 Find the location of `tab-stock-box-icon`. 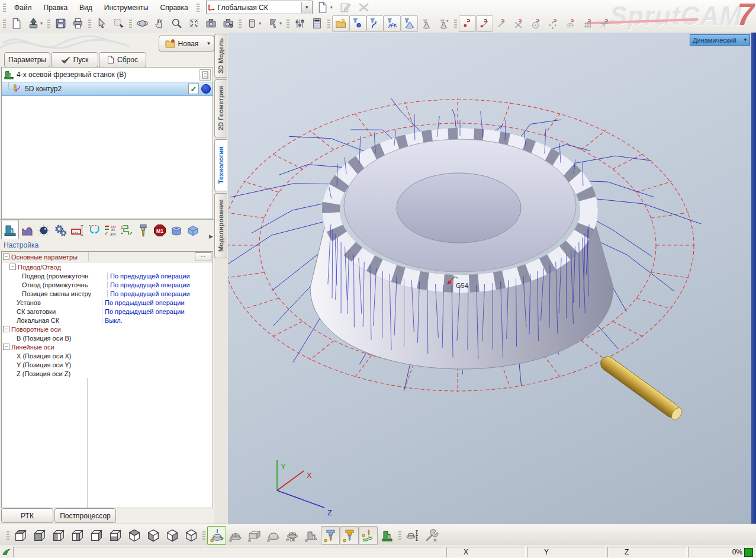

tab-stock-box-icon is located at coordinates (193, 230).